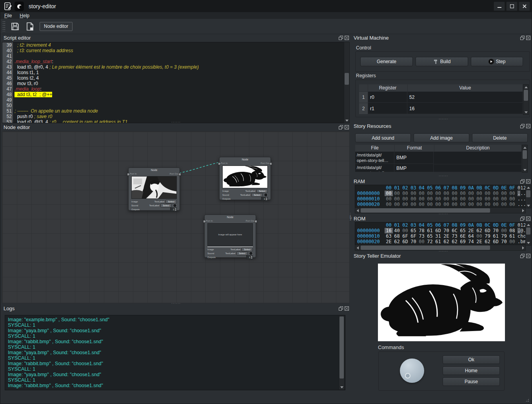 The height and width of the screenshot is (404, 532). What do you see at coordinates (350, 216) in the screenshot?
I see `splitter-columns: ··róż` at bounding box center [350, 216].